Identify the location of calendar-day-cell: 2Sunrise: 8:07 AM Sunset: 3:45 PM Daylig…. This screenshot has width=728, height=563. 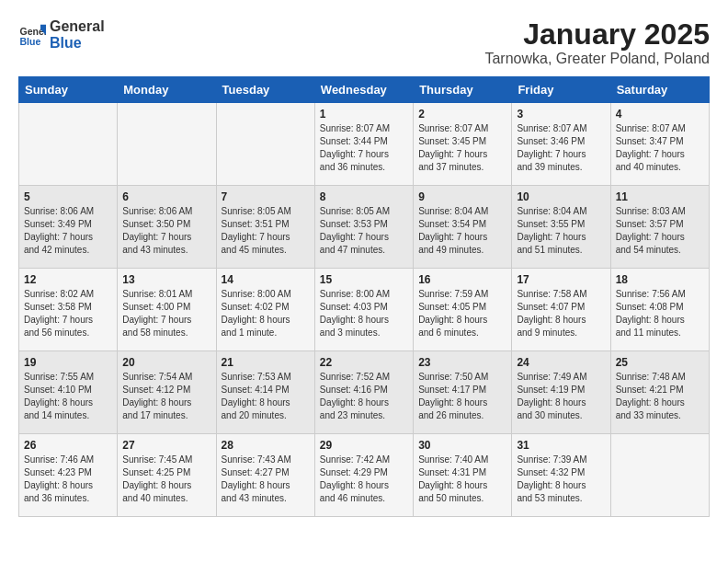
(463, 144).